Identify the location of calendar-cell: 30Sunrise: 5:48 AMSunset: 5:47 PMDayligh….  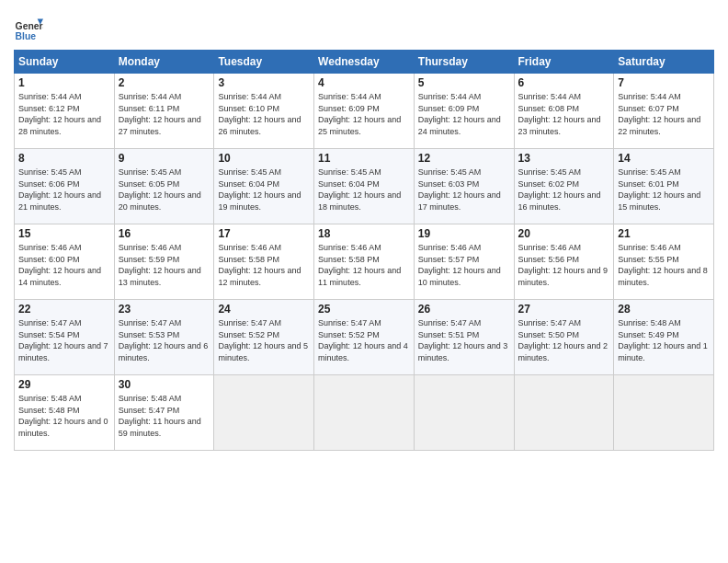
(164, 413).